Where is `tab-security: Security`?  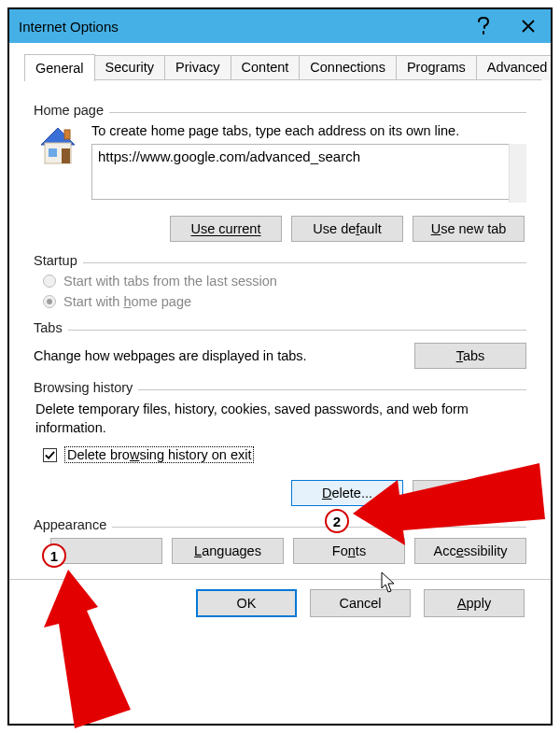
tab-security: Security is located at coordinates (130, 67).